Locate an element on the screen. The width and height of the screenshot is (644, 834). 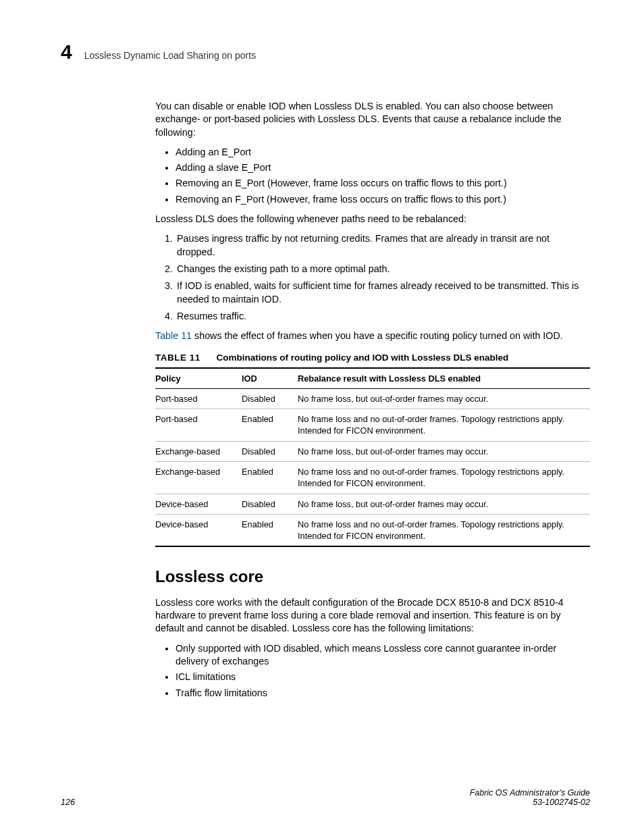
table-row: Device-based Disabled No frame loss, but… is located at coordinates (373, 504).